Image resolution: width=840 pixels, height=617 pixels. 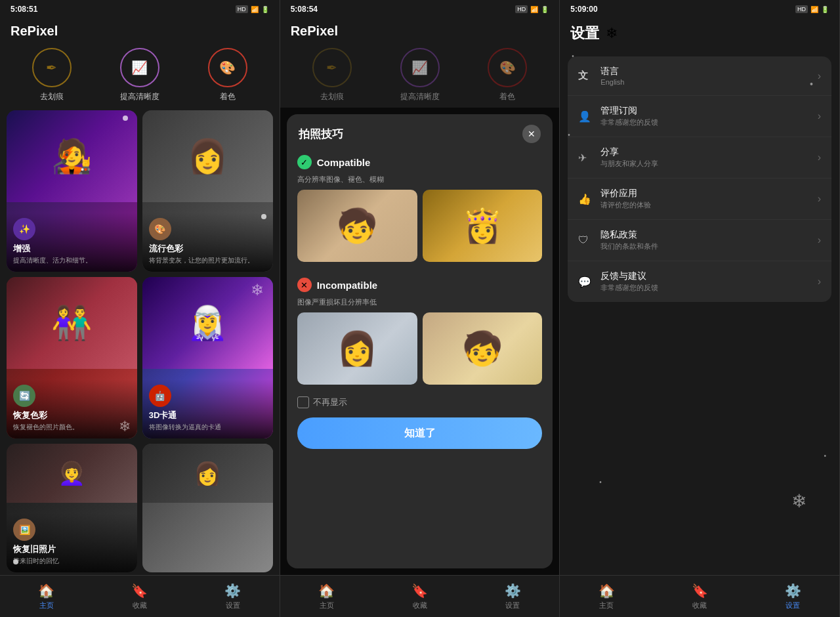 I want to click on compatible-icon: ✓, so click(x=304, y=162).